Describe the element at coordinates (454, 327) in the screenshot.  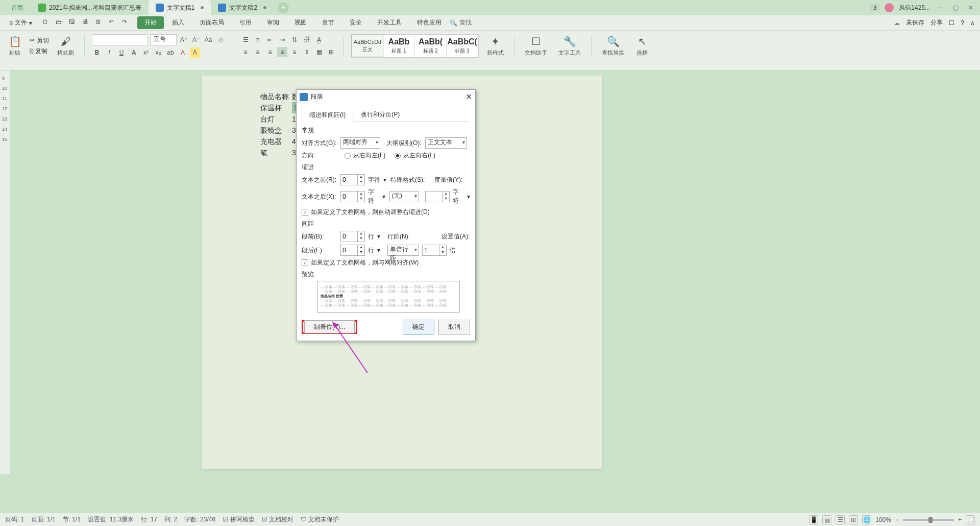
I see `cancel-button: 取消` at that location.